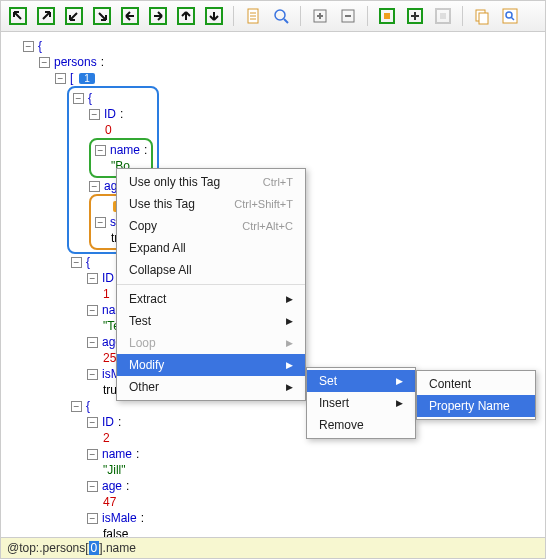 This screenshot has height=559, width=546. I want to click on path-bar: @top:.persons[0].name, so click(273, 548).